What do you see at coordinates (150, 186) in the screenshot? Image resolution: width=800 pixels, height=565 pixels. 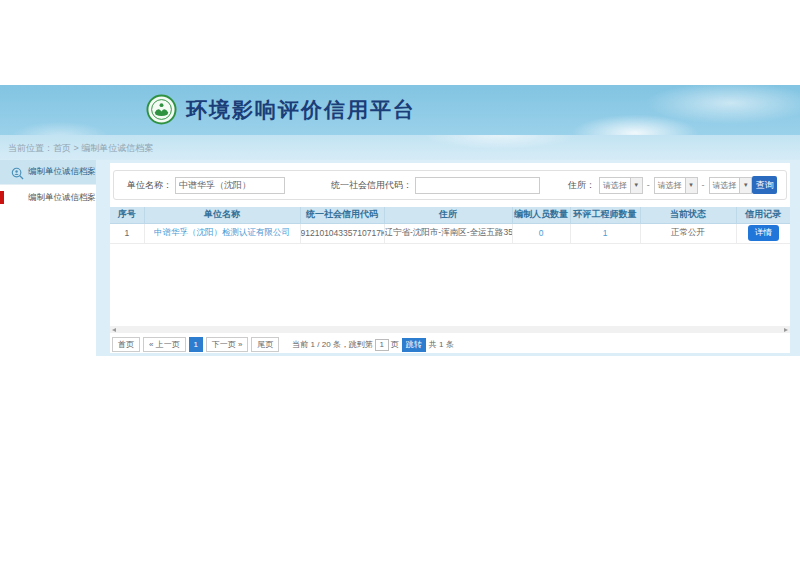 I see `unit-name-label: 单位名称：` at bounding box center [150, 186].